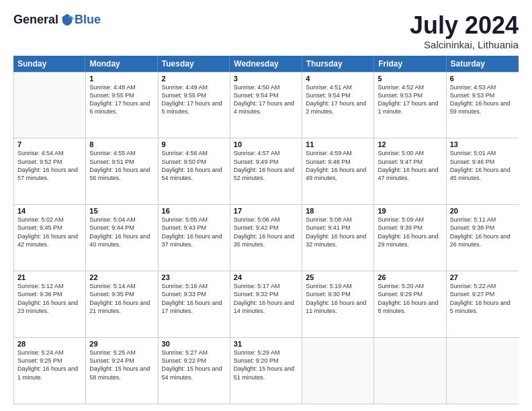 The width and height of the screenshot is (532, 411). Describe the element at coordinates (410, 165) in the screenshot. I see `cell-info: Sunrise: 5:00 AM Sunset: 9:47 PM Dayligh…` at that location.